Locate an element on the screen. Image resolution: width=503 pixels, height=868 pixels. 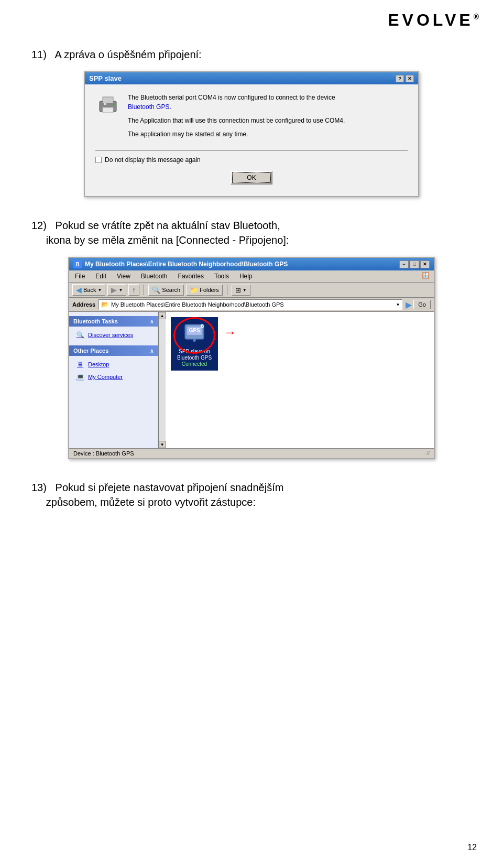
address-path-text: My Bluetooth Places\Entire Bluetooth Nei… is located at coordinates (198, 305).